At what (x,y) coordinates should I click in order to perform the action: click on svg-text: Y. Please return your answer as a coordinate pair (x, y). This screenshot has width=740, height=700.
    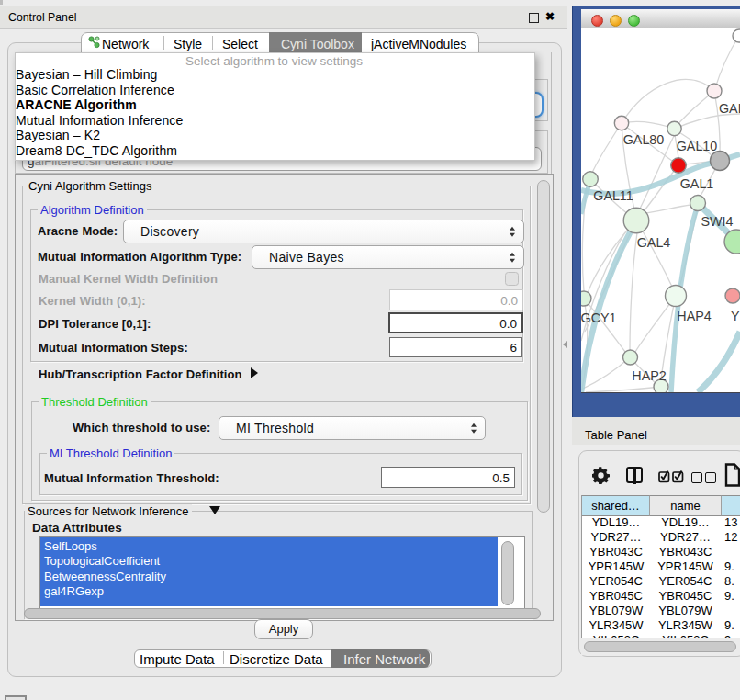
    Looking at the image, I should click on (735, 316).